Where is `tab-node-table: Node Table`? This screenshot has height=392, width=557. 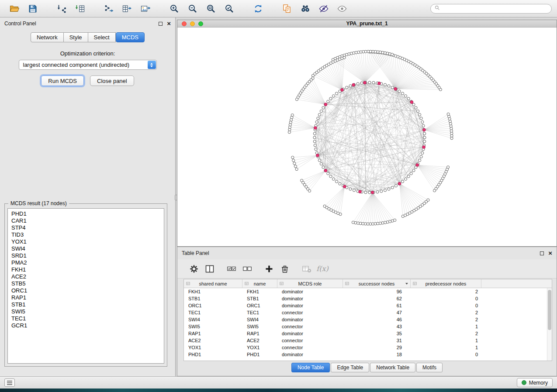 tab-node-table: Node Table is located at coordinates (311, 368).